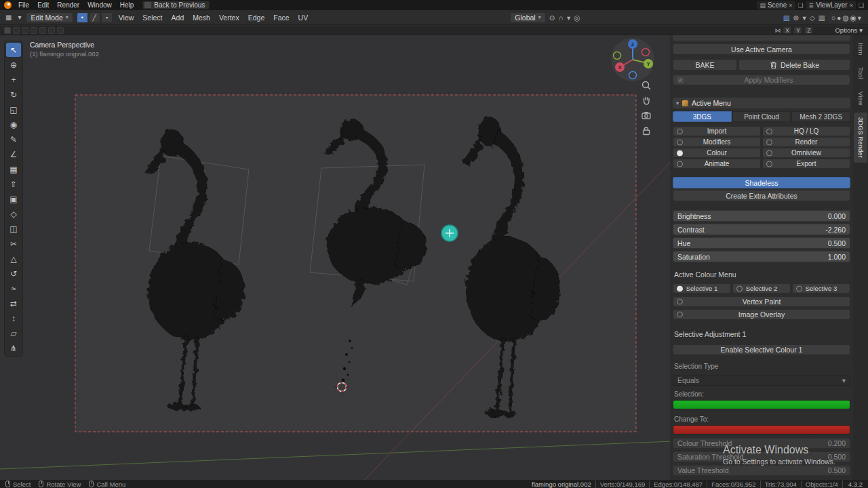 This screenshot has width=868, height=488. What do you see at coordinates (19, 18) in the screenshot?
I see `editor-type-chevron-icon: ▾` at bounding box center [19, 18].